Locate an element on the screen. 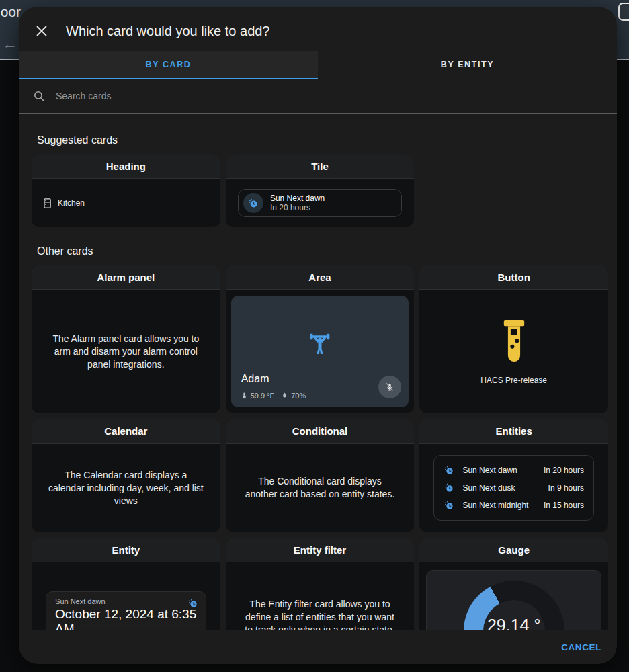  heading-preview-text: Kitchen is located at coordinates (71, 203).